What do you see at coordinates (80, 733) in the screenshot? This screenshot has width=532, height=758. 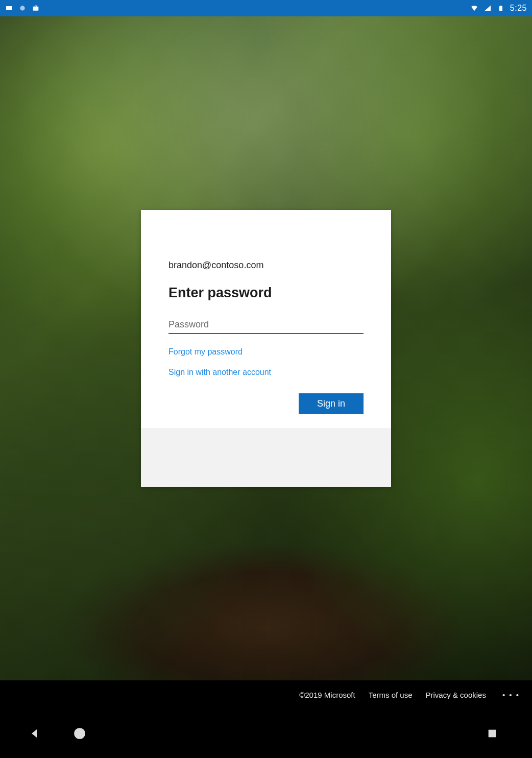 I see `nav-home-button` at bounding box center [80, 733].